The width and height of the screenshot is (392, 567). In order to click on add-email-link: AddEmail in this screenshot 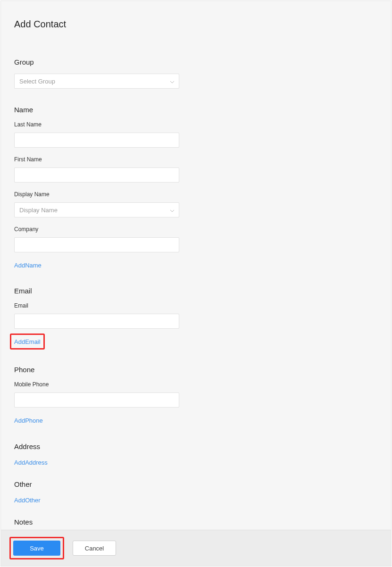, I will do `click(27, 342)`.